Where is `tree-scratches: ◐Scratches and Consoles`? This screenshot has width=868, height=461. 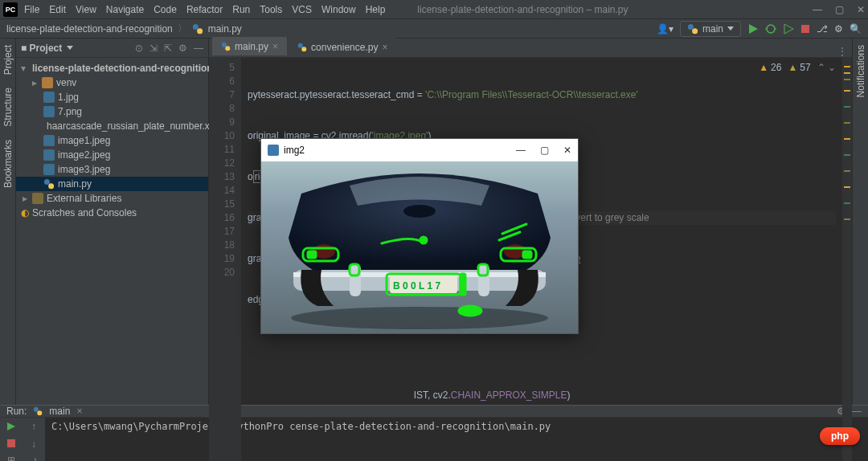
tree-scratches: ◐Scratches and Consoles is located at coordinates (113, 213).